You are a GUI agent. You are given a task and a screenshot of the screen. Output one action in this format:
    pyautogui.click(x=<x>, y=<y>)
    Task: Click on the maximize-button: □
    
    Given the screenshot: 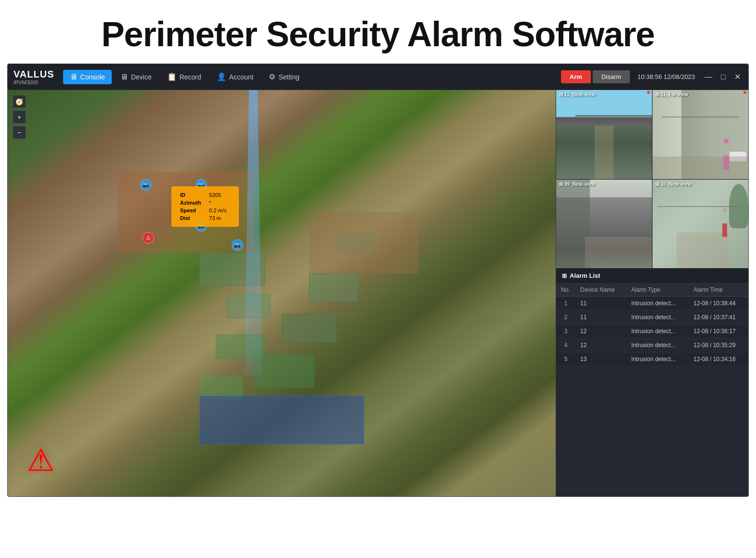 What is the action you would take?
    pyautogui.click(x=723, y=77)
    